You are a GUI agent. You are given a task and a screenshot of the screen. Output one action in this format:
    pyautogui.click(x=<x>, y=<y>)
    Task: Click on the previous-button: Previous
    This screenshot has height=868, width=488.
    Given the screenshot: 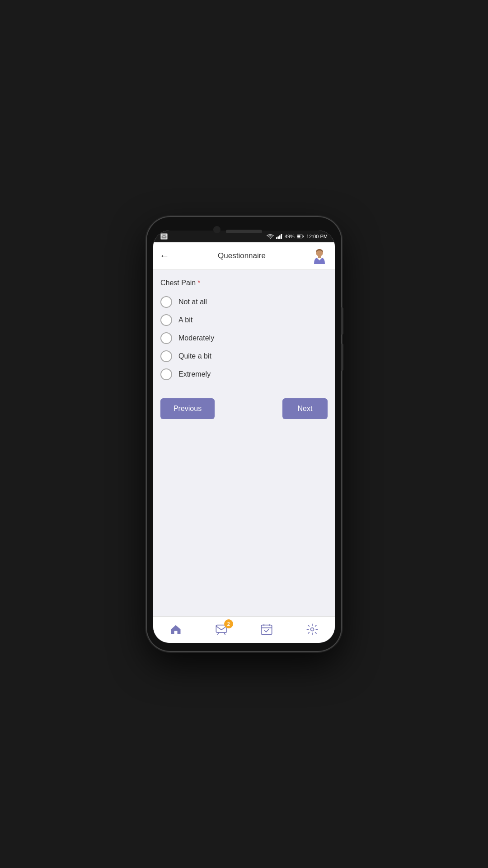 What is the action you would take?
    pyautogui.click(x=188, y=409)
    